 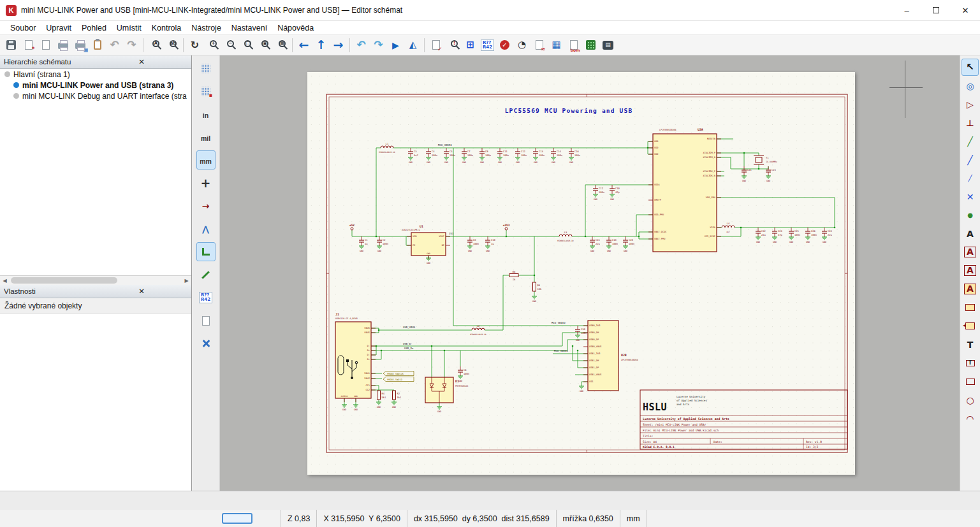 What do you see at coordinates (970, 418) in the screenshot?
I see `draw-arc-button: ◠` at bounding box center [970, 418].